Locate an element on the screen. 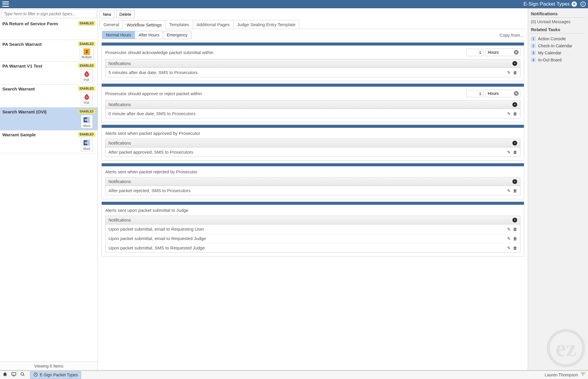  notification-row: After packet approved, SMS to Prosecutor… is located at coordinates (313, 152).